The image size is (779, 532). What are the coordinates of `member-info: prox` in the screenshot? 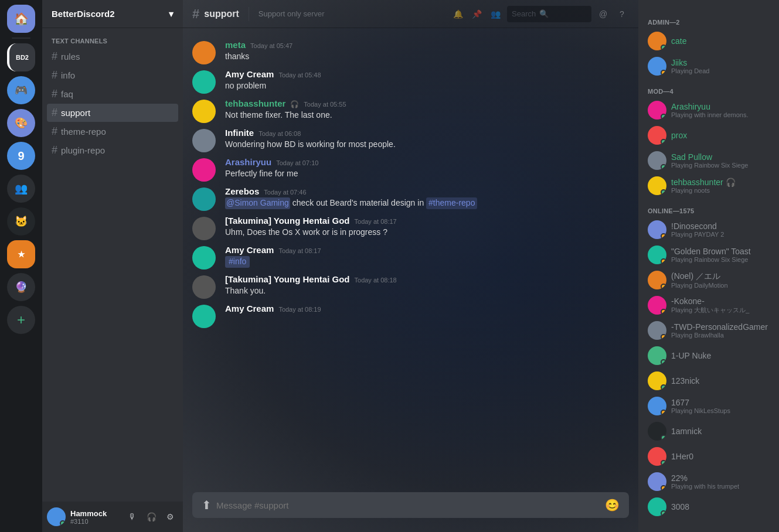 It's located at (720, 135).